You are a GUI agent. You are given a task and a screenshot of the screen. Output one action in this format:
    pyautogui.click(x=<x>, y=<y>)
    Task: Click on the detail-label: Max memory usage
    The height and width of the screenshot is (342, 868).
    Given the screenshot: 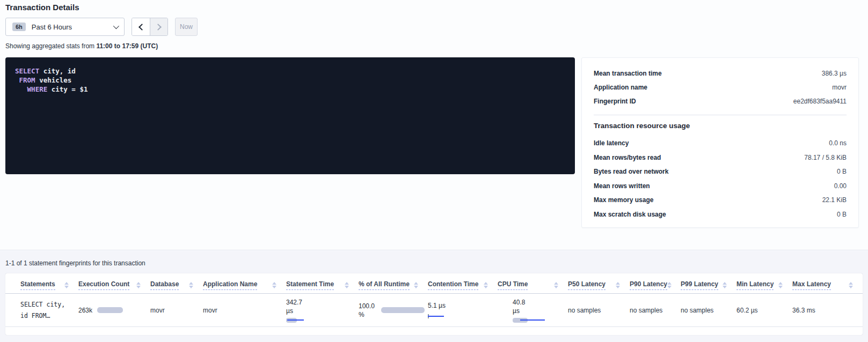 What is the action you would take?
    pyautogui.click(x=624, y=200)
    